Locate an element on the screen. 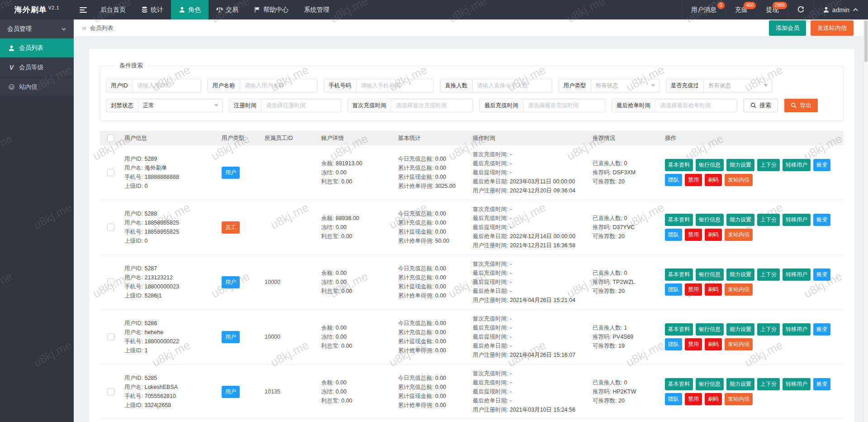  sidebar-group-member-management: 会员管理 is located at coordinates (37, 29).